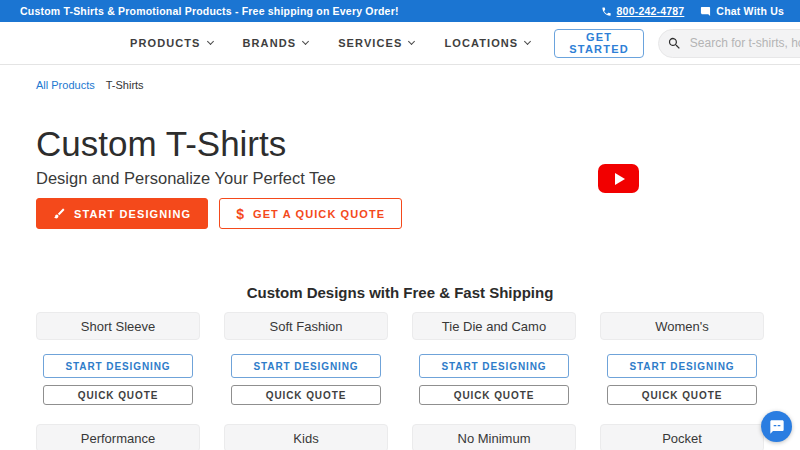  Describe the element at coordinates (494, 358) in the screenshot. I see `category-card-tie-die-camo: Tie Die and Camo START DESIGNING QUICK Q…` at that location.